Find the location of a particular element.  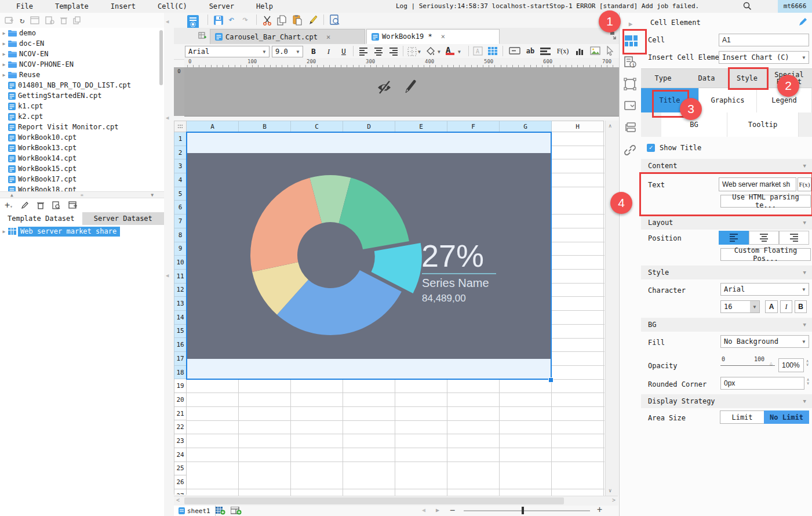

tree-file: 014801_NB_PR_TO_DO_LIST.cpt is located at coordinates (82, 85).